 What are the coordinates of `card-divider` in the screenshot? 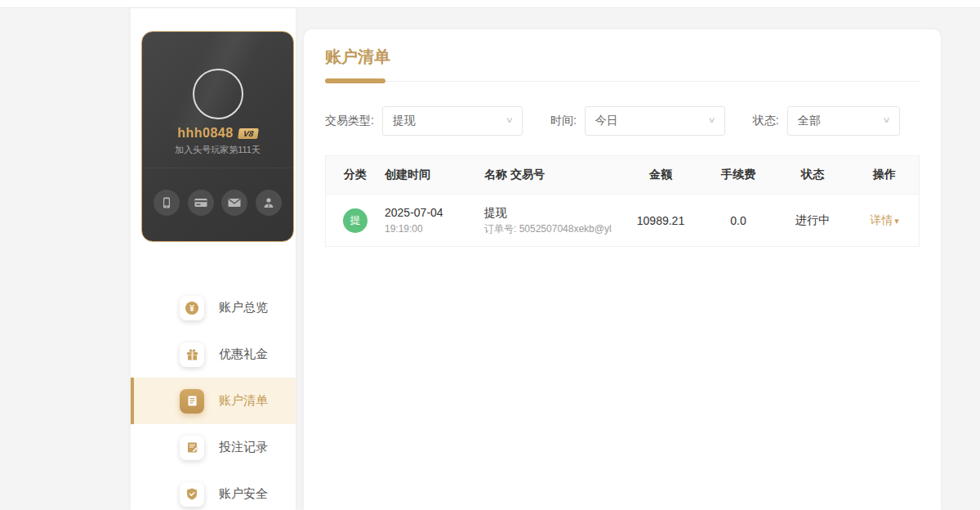 It's located at (217, 168).